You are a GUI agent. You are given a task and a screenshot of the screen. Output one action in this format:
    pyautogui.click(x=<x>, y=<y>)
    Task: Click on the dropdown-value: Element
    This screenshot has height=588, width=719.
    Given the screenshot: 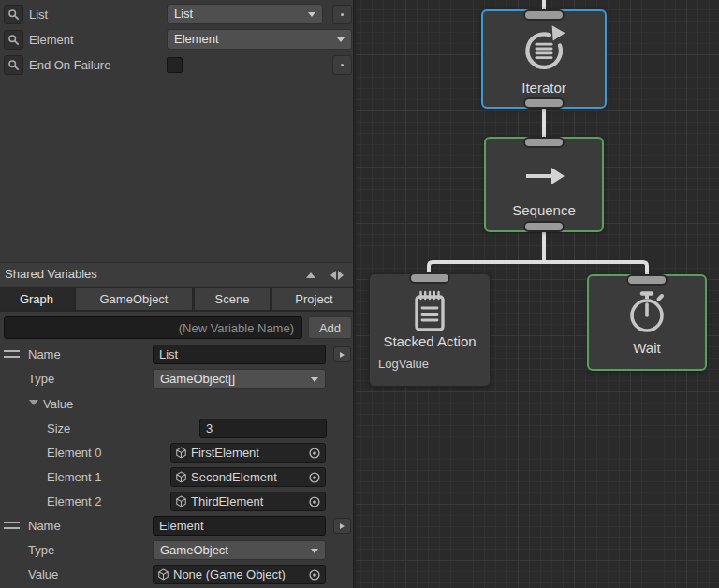 What is the action you would take?
    pyautogui.click(x=197, y=39)
    